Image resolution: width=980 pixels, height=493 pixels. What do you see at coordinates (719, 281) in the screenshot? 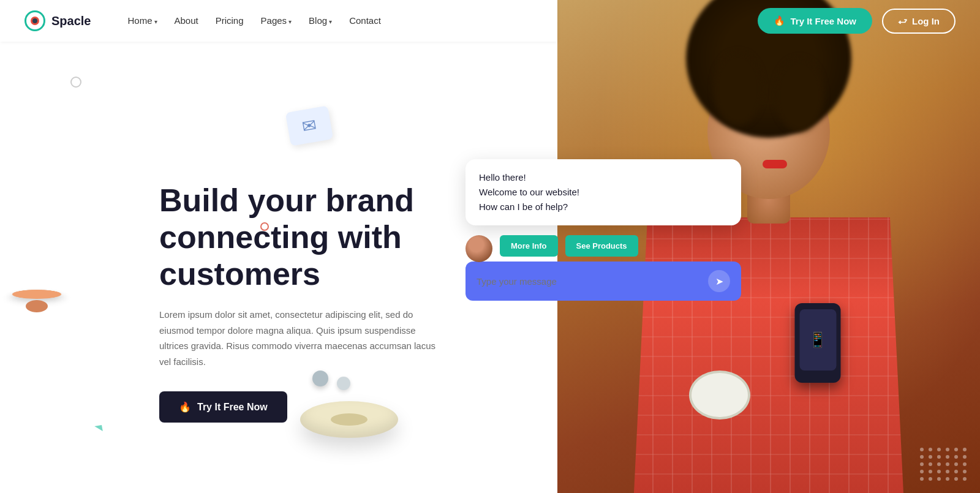
I see `chat-send-button: ➤` at bounding box center [719, 281].